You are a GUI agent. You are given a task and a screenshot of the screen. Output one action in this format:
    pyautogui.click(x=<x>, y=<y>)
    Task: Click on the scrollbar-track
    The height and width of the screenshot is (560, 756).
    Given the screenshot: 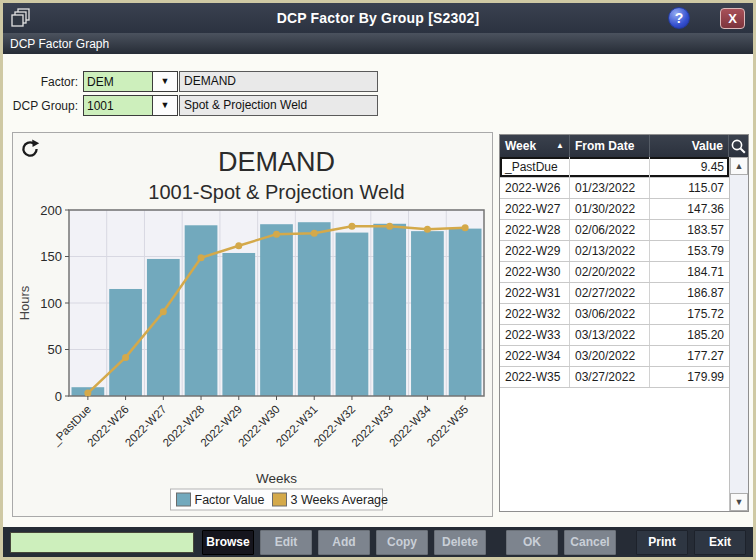 What is the action you would take?
    pyautogui.click(x=739, y=334)
    